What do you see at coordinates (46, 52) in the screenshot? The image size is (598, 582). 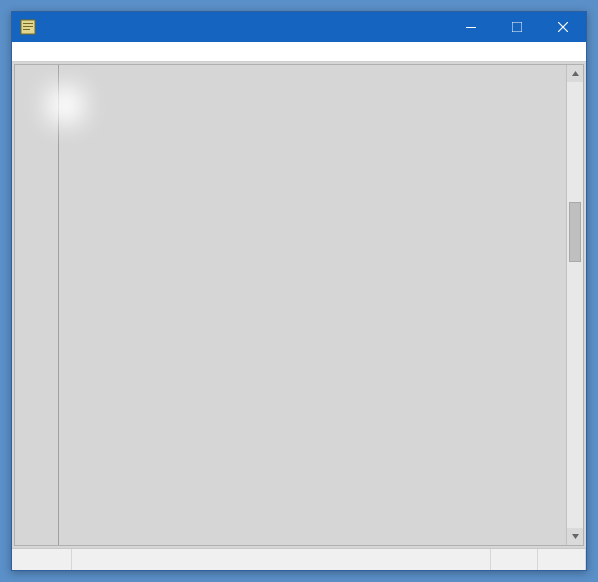 I see `menu-search` at bounding box center [46, 52].